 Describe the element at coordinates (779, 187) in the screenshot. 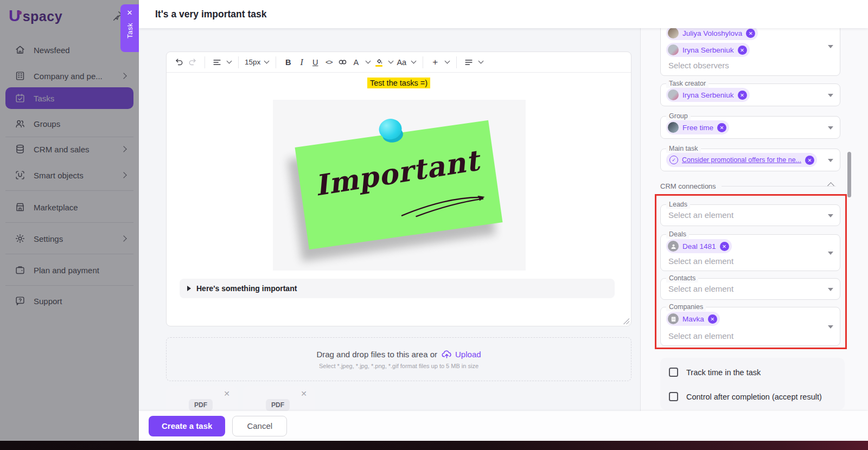

I see `section-divider` at that location.